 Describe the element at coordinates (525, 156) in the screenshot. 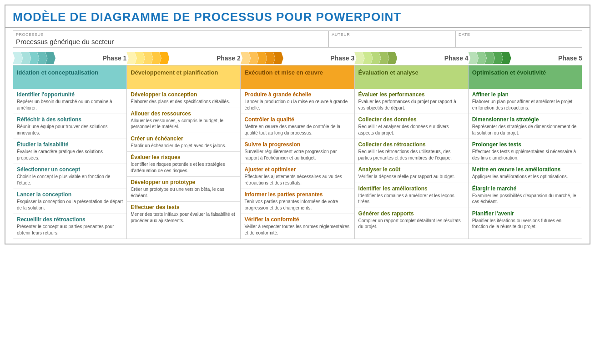

I see `task-desc-p5-2: Effectuer des tests supplémentaires si n…` at that location.